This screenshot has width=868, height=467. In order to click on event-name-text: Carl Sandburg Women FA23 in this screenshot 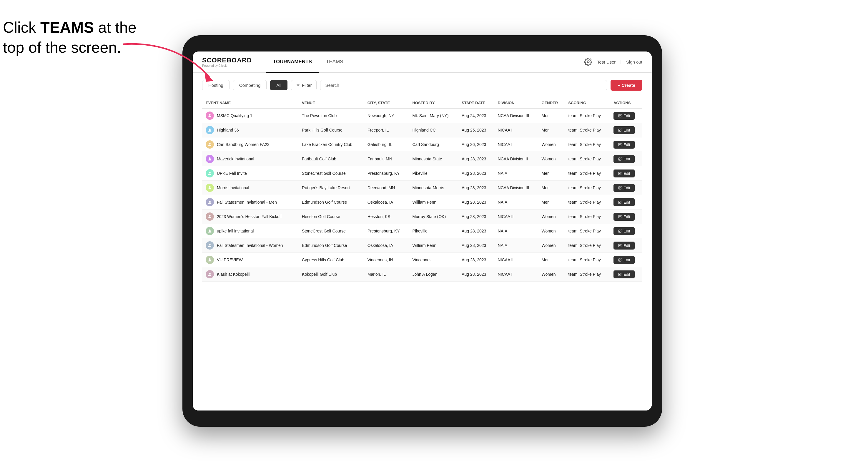, I will do `click(243, 145)`.